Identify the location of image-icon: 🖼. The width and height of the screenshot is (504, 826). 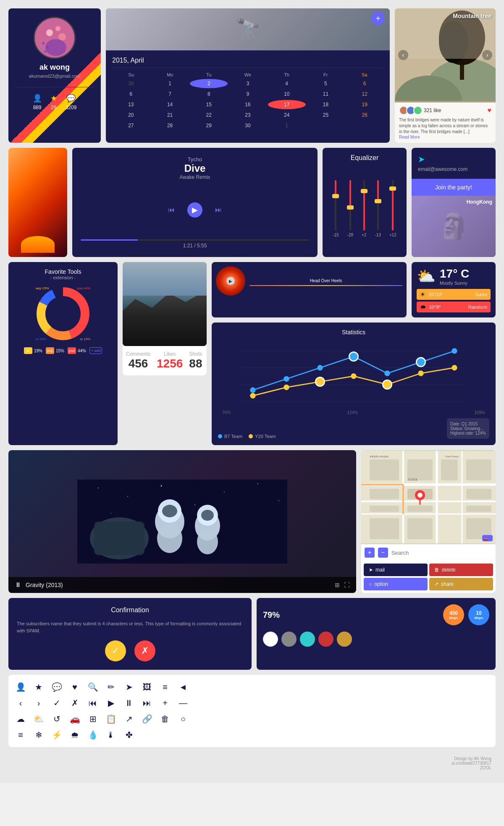
(147, 687).